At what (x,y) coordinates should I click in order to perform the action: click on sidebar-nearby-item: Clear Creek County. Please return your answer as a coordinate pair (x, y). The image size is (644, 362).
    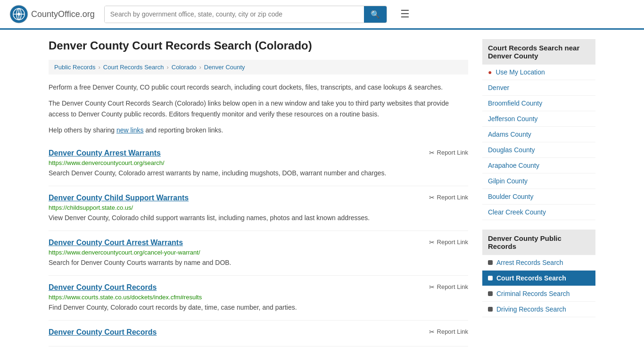
    Looking at the image, I should click on (539, 212).